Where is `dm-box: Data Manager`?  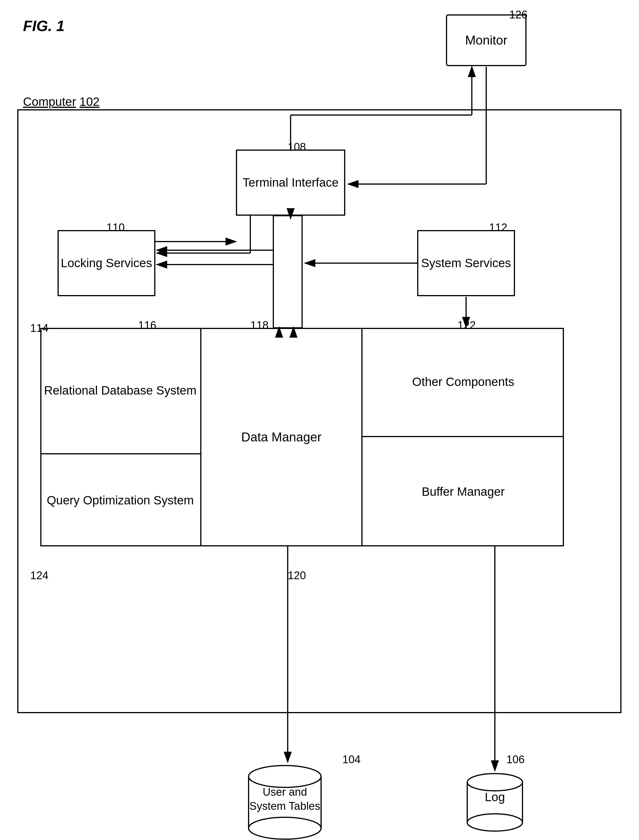 dm-box: Data Manager is located at coordinates (282, 437).